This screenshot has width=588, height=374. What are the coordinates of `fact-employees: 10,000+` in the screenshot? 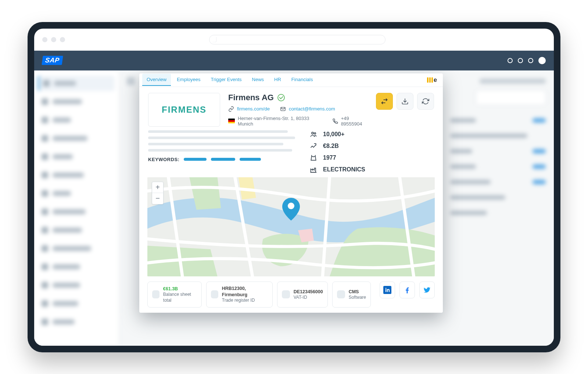 It's located at (334, 134).